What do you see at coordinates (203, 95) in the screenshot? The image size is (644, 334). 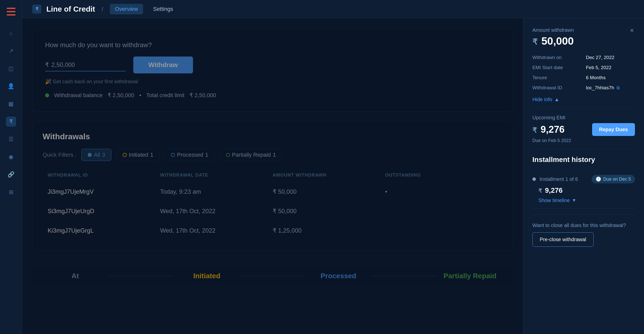 I see `credit-limit-value: ₹ 2,50,000` at bounding box center [203, 95].